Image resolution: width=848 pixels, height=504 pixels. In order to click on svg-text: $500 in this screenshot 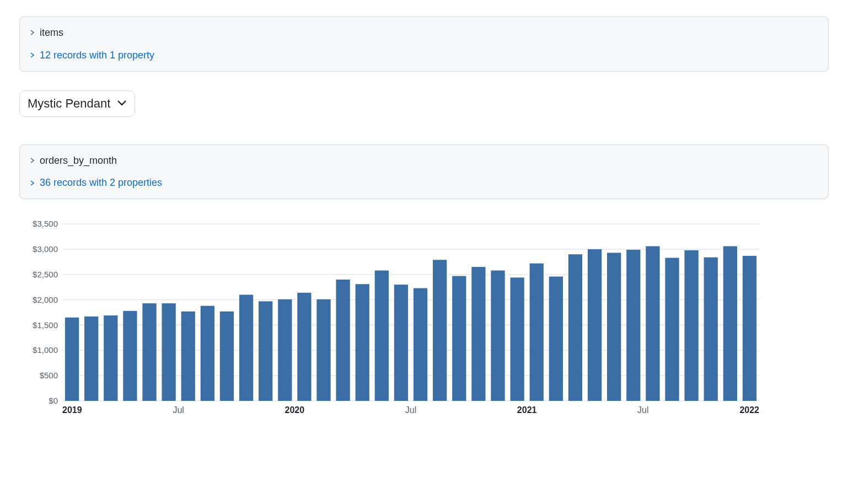, I will do `click(49, 375)`.